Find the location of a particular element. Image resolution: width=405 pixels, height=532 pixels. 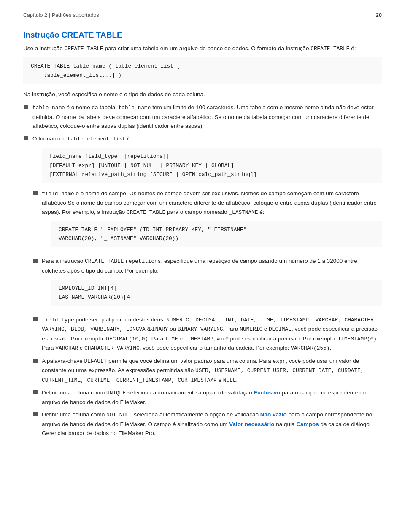

code-decimal-example: DECIMAL(10,0) is located at coordinates (127, 339).